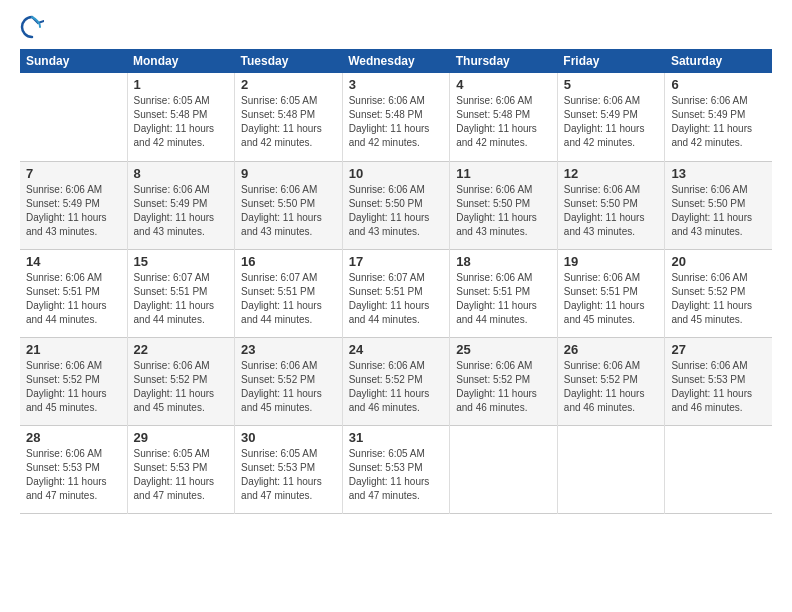 This screenshot has width=792, height=612. What do you see at coordinates (289, 205) in the screenshot?
I see `calendar-cell: 9Sunrise: 6:06 AM Sunset: 5:50 PM Daylig…` at bounding box center [289, 205].